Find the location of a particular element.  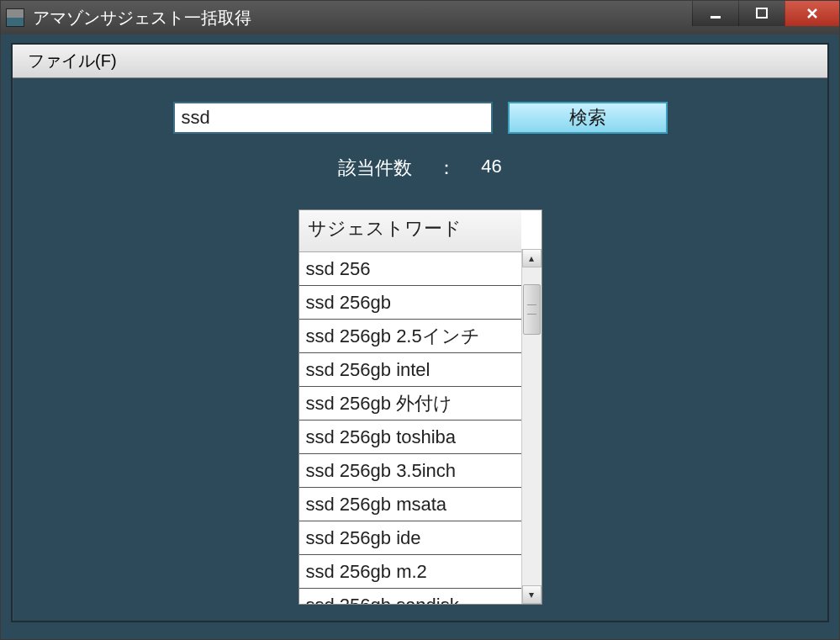

list-item: ssd 256gb is located at coordinates (410, 303).